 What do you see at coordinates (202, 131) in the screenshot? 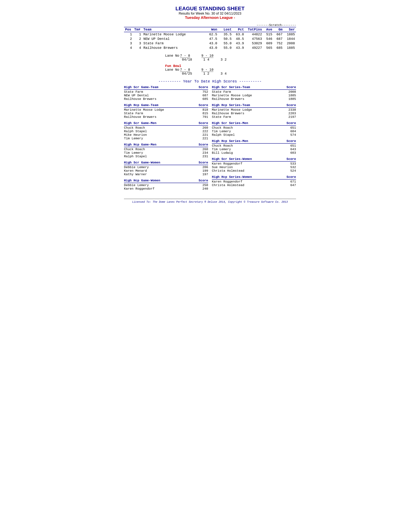
I see `hs-entry-score: 222` at bounding box center [202, 131].